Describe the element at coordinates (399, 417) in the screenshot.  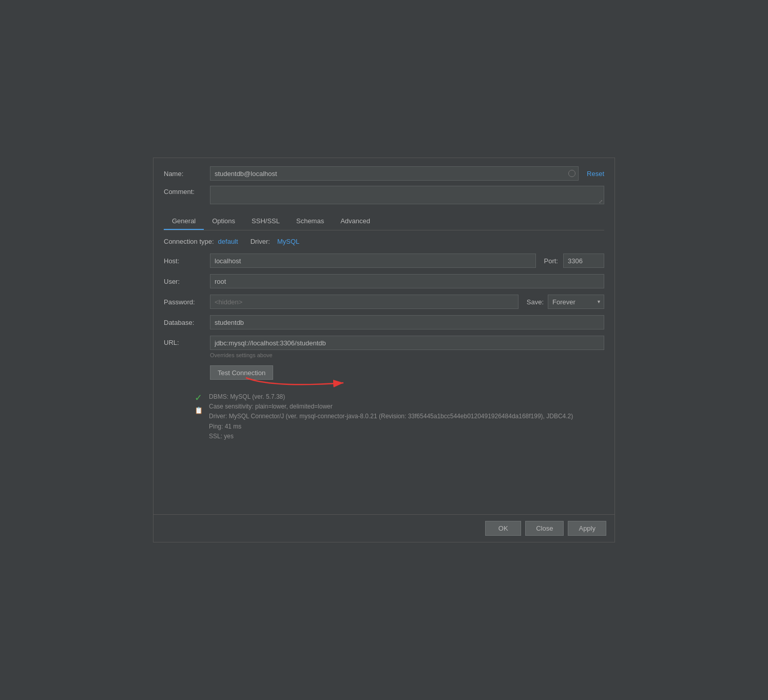
I see `result-section: ✓ 📋 DBMS: MySQL (ver. 5.7.38) Case sensi…` at that location.